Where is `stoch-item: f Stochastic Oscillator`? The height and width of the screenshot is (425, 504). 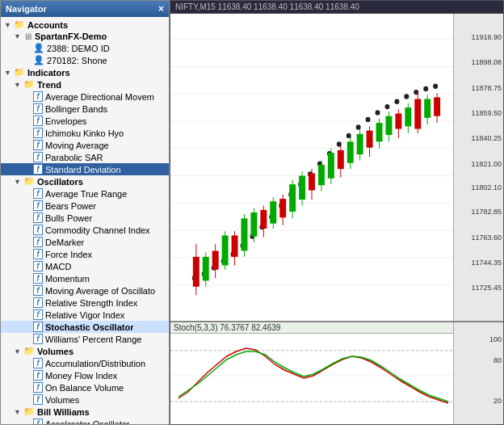
stoch-item: f Stochastic Oscillator is located at coordinates (85, 326).